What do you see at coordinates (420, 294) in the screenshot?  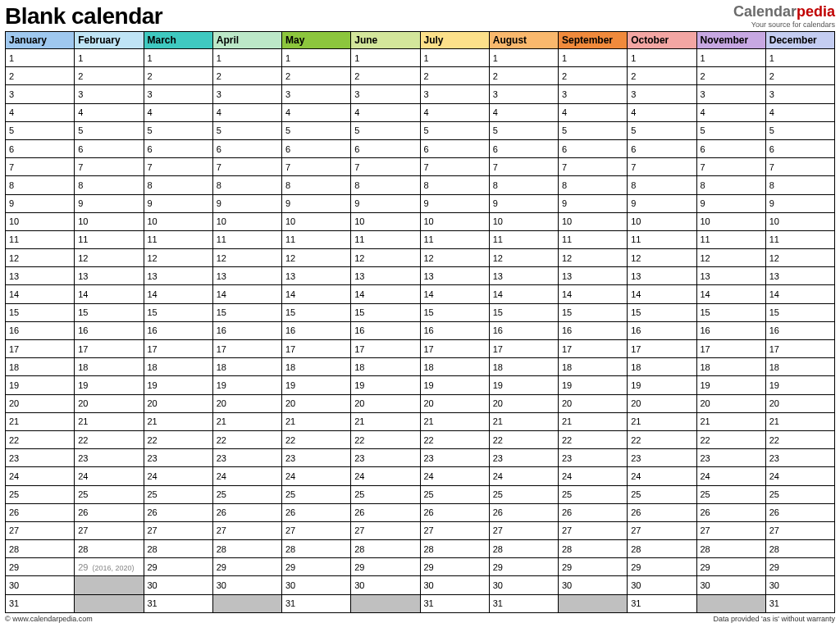 I see `day-row: 141414141414141414141414` at bounding box center [420, 294].